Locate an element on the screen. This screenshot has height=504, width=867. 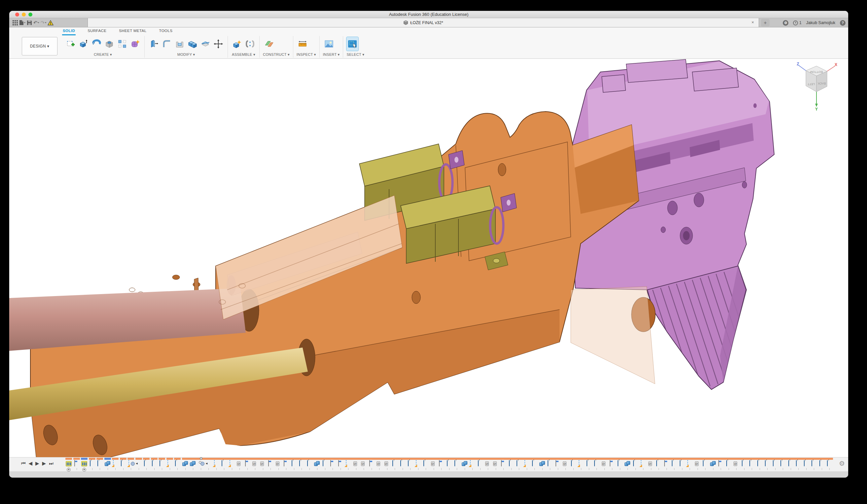
job-warning-icon is located at coordinates (51, 23).